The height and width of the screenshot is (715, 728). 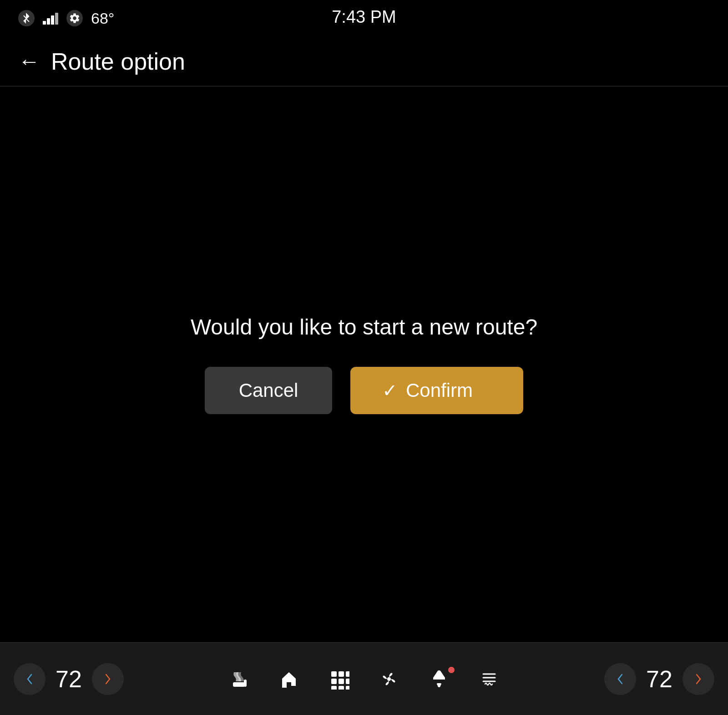 What do you see at coordinates (437, 390) in the screenshot?
I see `confirm-button: ✓ Confirm` at bounding box center [437, 390].